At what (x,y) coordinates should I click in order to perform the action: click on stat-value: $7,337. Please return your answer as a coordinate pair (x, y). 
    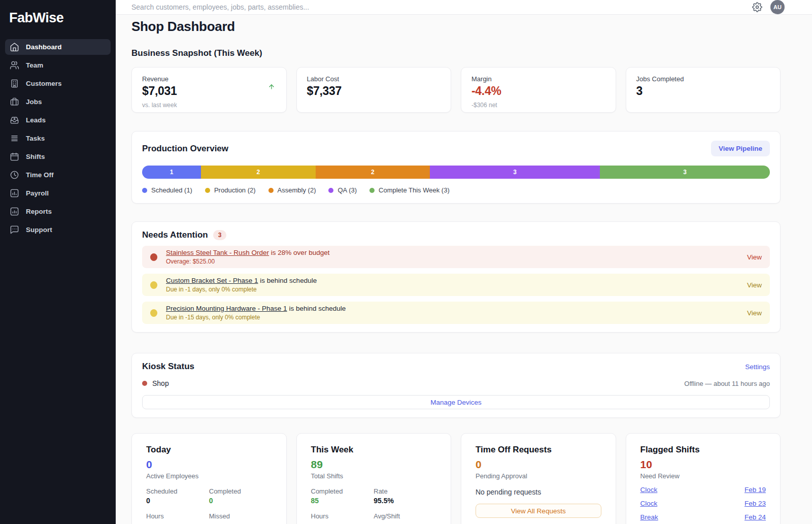
    Looking at the image, I should click on (374, 91).